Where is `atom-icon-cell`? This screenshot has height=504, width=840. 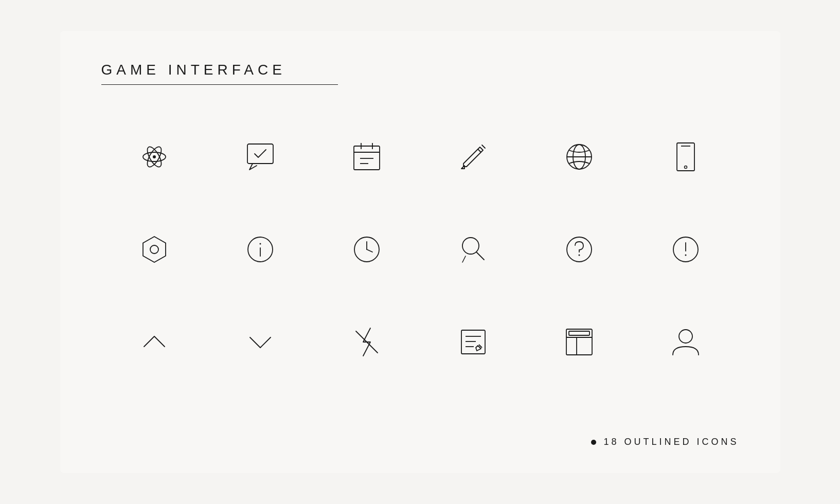
atom-icon-cell is located at coordinates (154, 157).